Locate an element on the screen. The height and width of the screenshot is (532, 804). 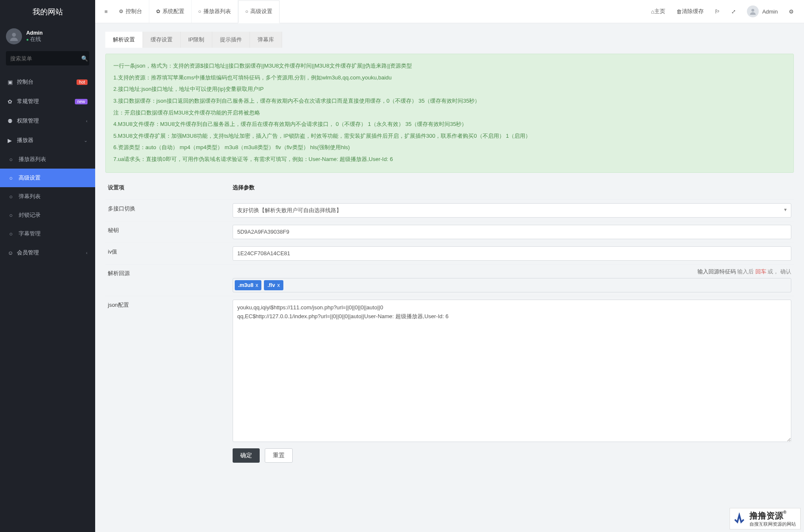
submit-button: 确定 is located at coordinates (246, 456).